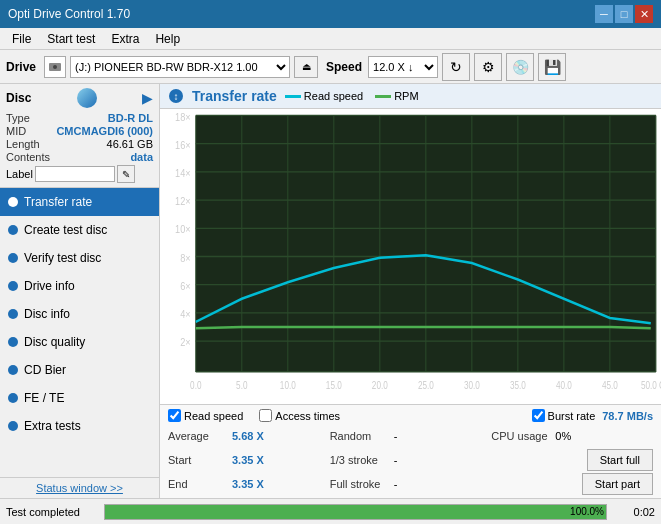 The height and width of the screenshot is (524, 661). What do you see at coordinates (80, 258) in the screenshot?
I see `nav-item-verify-test-disc: Verify test disc` at bounding box center [80, 258].